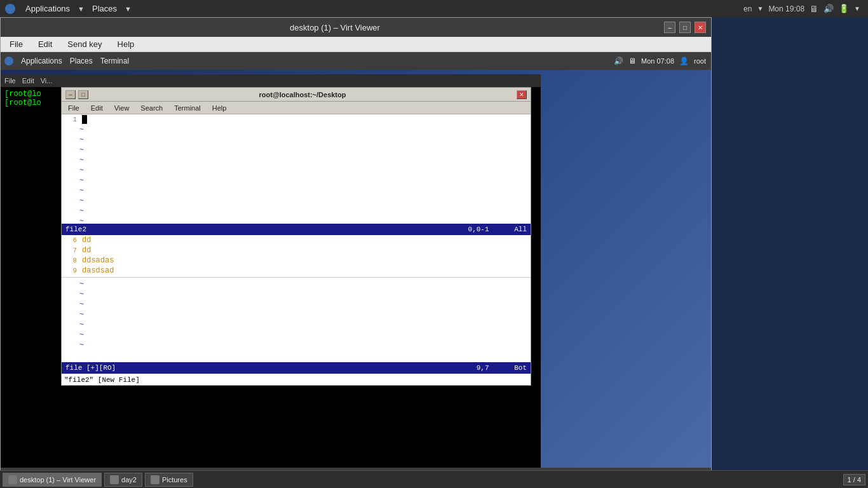 This screenshot has width=868, height=488. Describe the element at coordinates (48, 9) in the screenshot. I see `applications-menu: Applications` at that location.